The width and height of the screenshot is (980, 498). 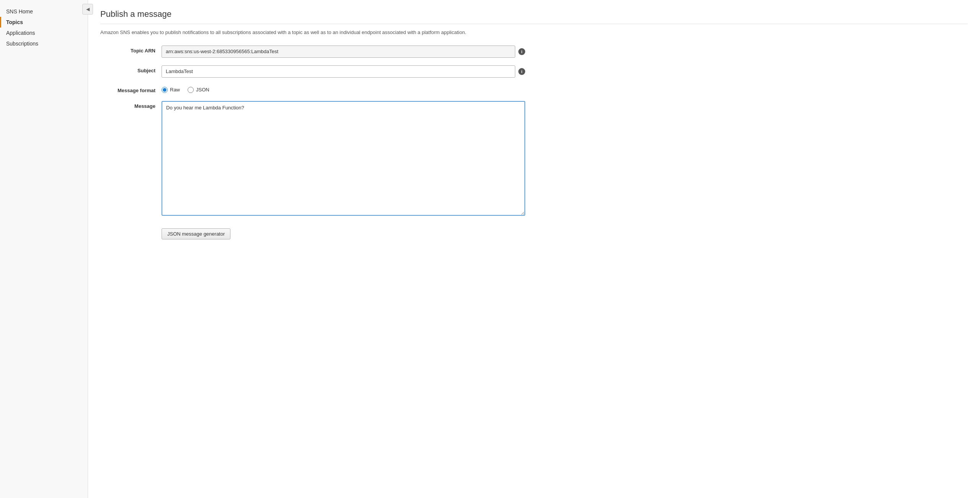 What do you see at coordinates (534, 52) in the screenshot?
I see `topic-arn-row: Topic ARN i` at bounding box center [534, 52].